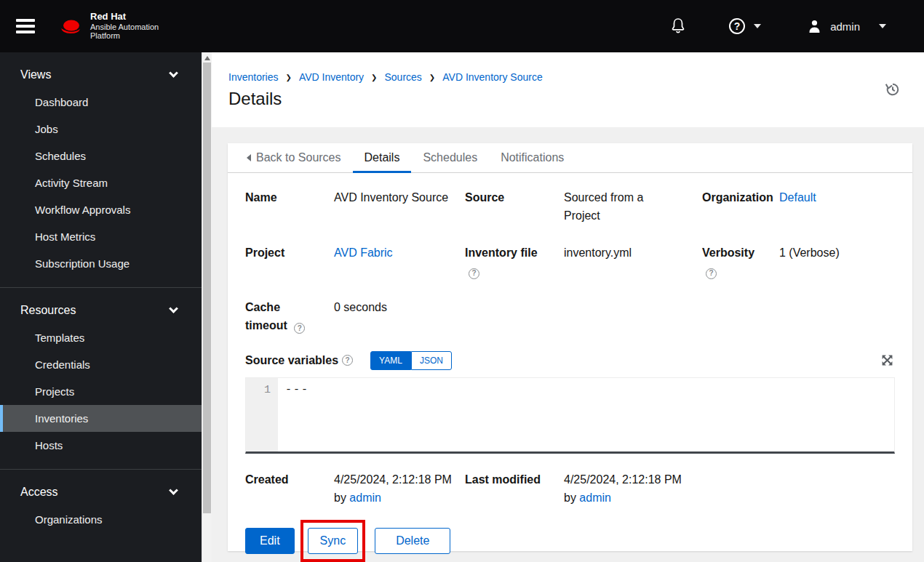 The image size is (924, 562). What do you see at coordinates (741, 262) in the screenshot?
I see `verbosity-label: Verbosity ?` at bounding box center [741, 262].